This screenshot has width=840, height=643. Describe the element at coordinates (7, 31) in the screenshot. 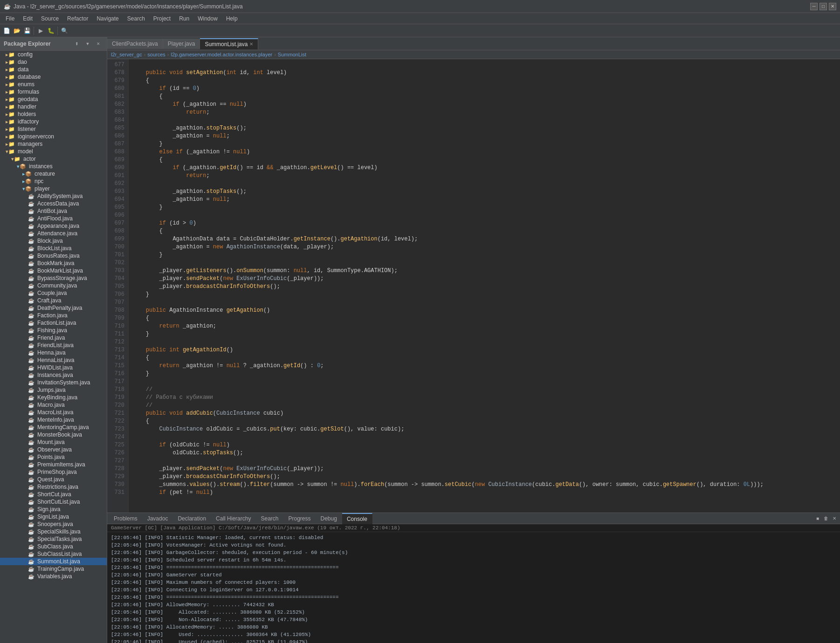

I see `toolbar-new: 📄` at that location.